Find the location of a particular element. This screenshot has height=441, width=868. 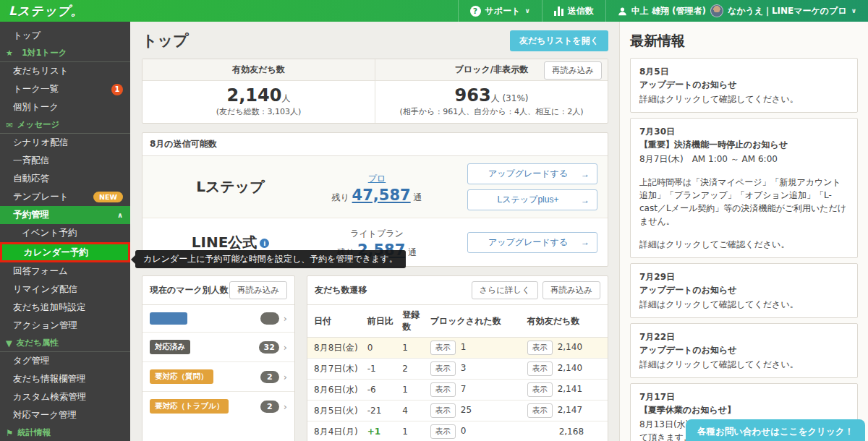

col-valid: 有効友だち数 is located at coordinates (566, 321).